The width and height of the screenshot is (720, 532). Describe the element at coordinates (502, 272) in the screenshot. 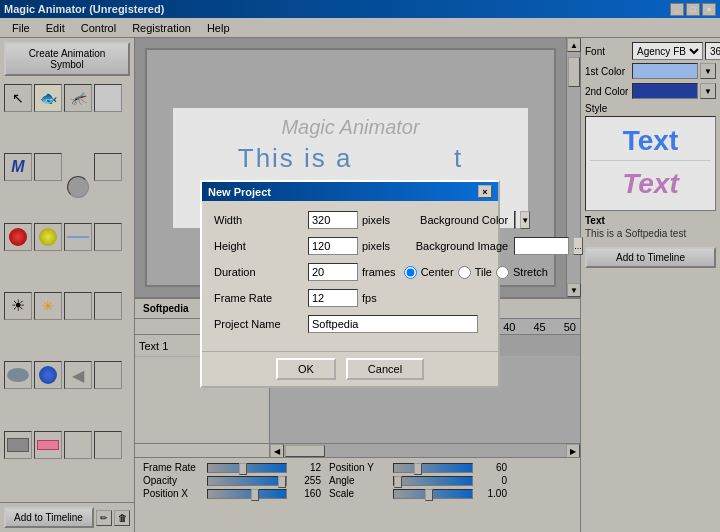

I see `stretch-radio` at that location.